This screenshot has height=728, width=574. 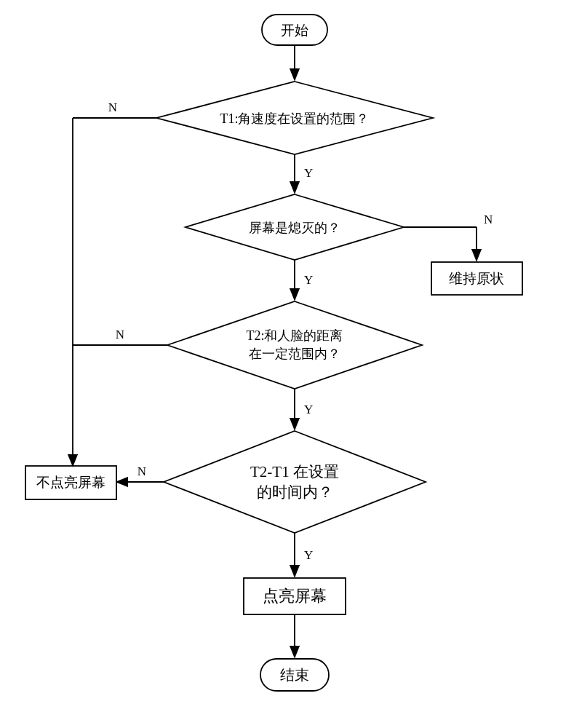 I want to click on decision-screen-off: 屏幕是熄灭的？, so click(x=295, y=227).